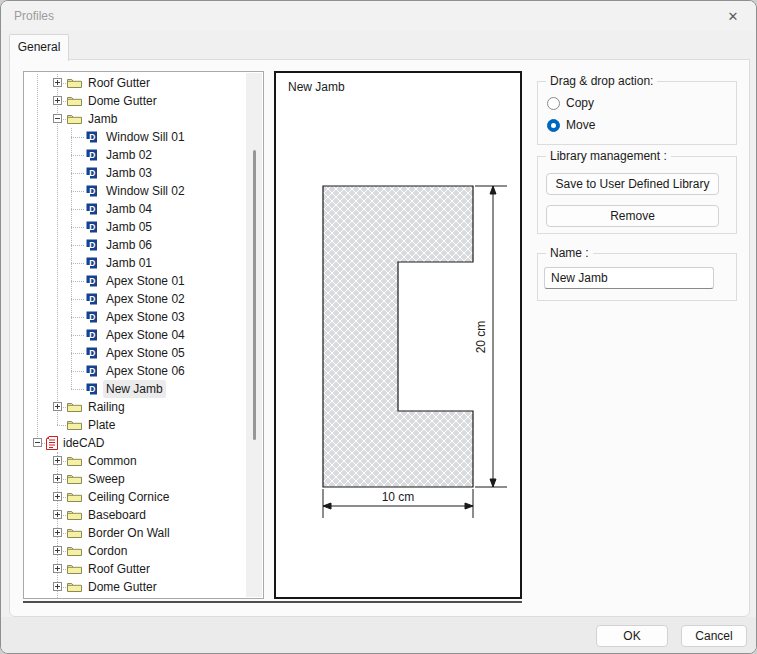  Describe the element at coordinates (135, 227) in the screenshot. I see `tree-item: DJamb 05` at that location.